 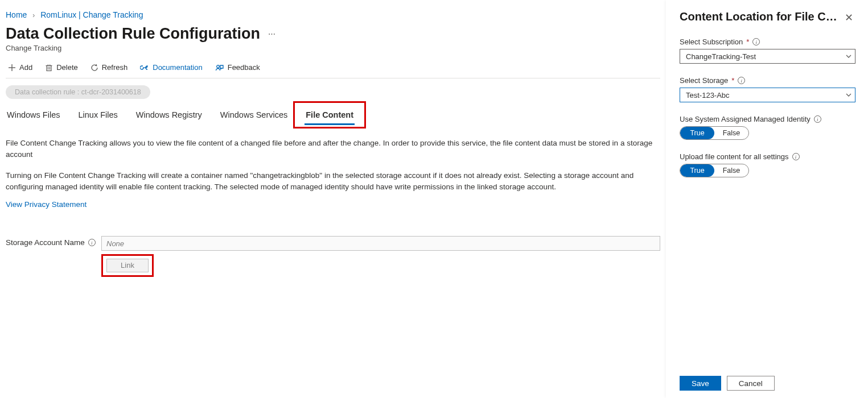 I want to click on trash-icon, so click(x=49, y=68).